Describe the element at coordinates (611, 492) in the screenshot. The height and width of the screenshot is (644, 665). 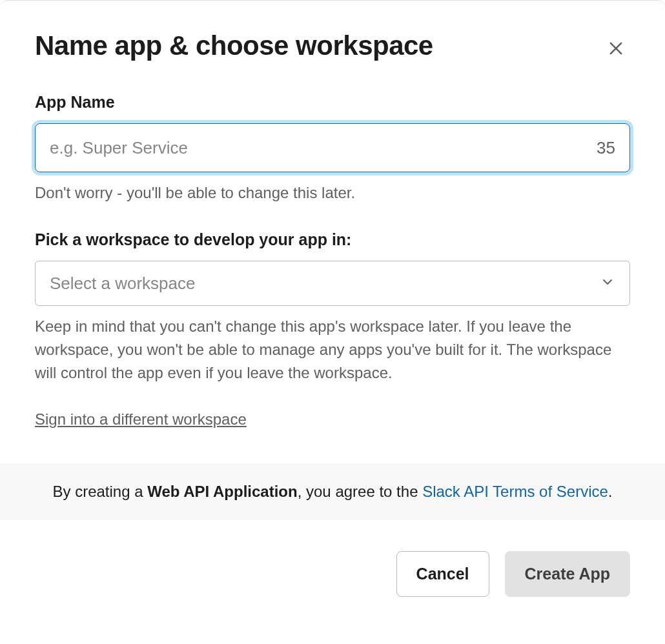
I see `terms-suffix: .` at that location.